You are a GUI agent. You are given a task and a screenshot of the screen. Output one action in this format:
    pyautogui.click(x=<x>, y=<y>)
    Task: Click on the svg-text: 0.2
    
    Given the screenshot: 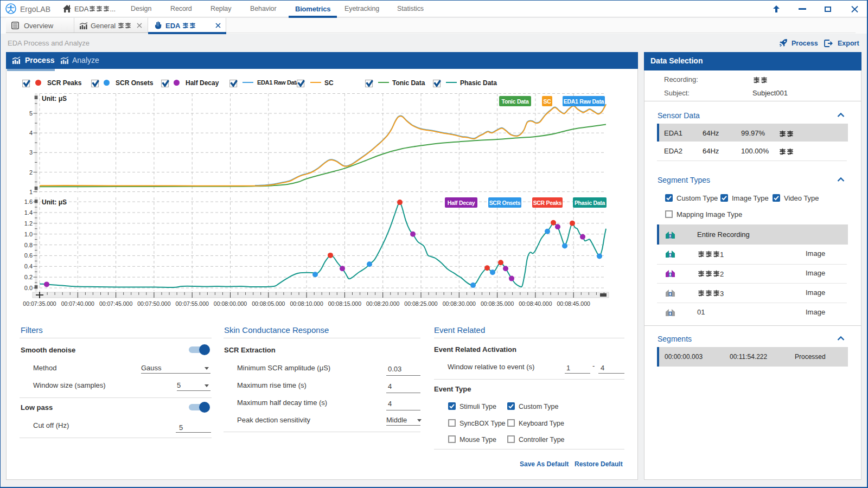 What is the action you would take?
    pyautogui.click(x=28, y=277)
    